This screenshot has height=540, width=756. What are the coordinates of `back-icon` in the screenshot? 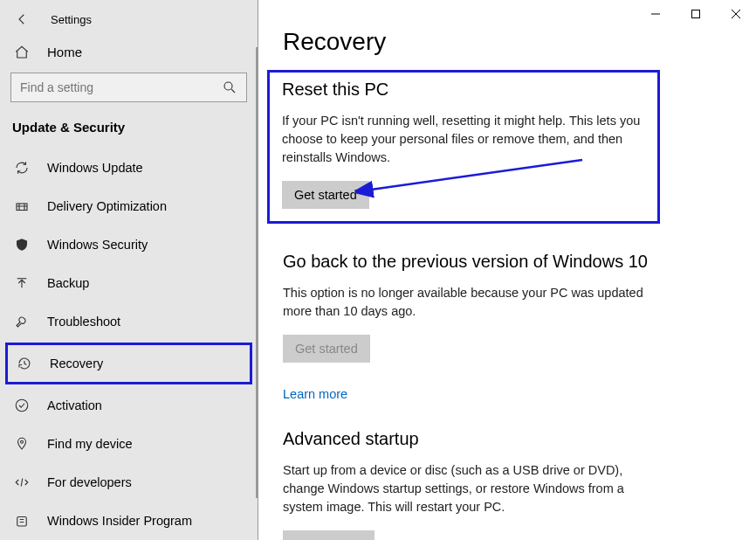 It's located at (22, 19).